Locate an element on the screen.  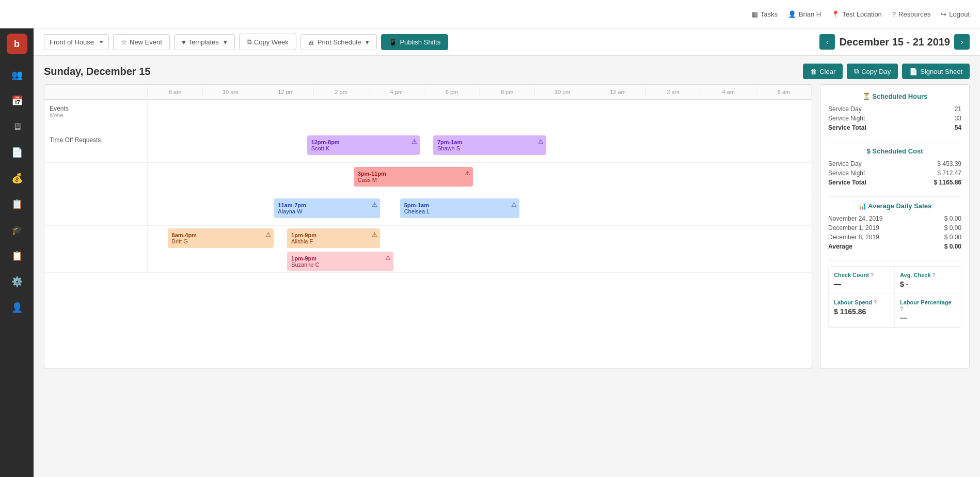
sales-average: Average $ 0.00 is located at coordinates (895, 247).